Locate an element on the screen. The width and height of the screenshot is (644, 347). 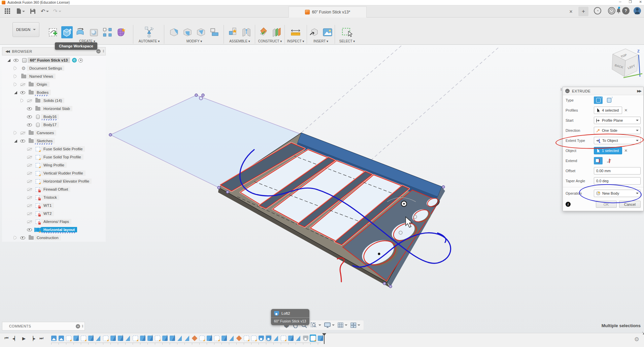
extrude-type-thin-button is located at coordinates (609, 100).